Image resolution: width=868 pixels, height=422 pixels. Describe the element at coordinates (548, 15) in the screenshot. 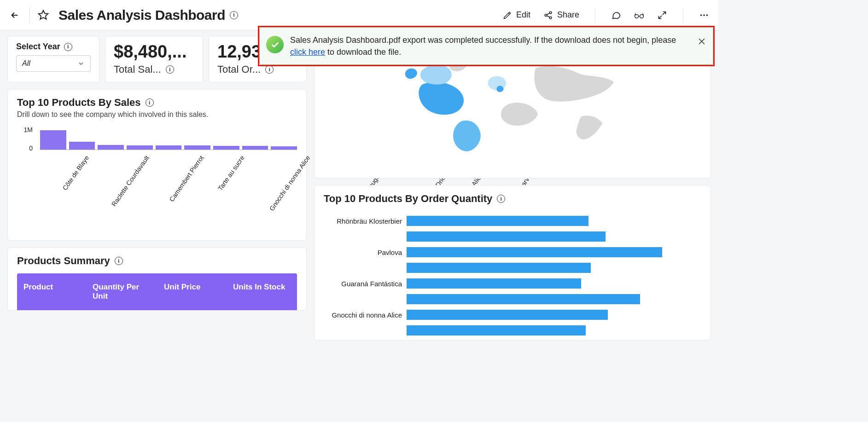

I see `share-icon` at that location.